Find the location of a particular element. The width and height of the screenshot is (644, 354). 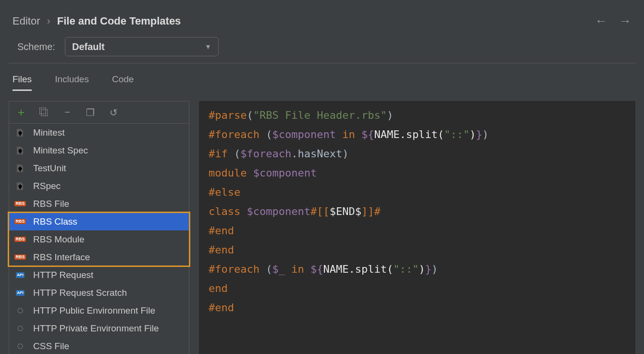

template-row: RBSRBS File is located at coordinates (99, 204).